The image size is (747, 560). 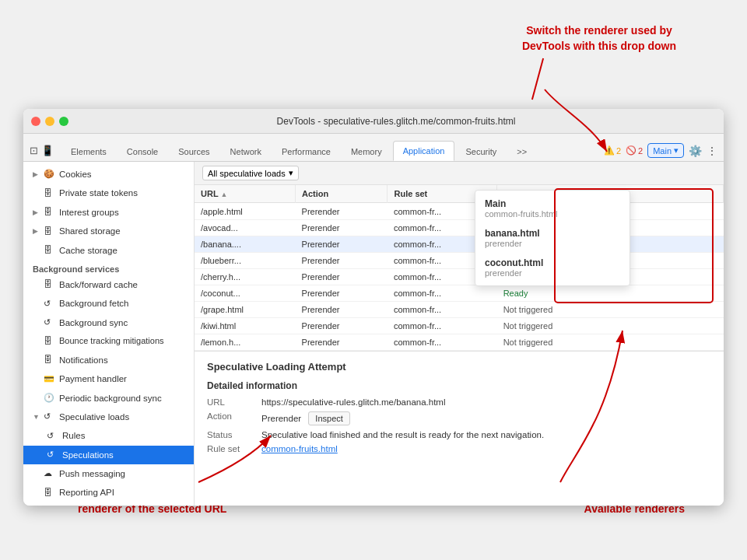 What do you see at coordinates (552, 238) in the screenshot?
I see `renderer-dropdown: Main common-fruits.html banana.html prer…` at bounding box center [552, 238].